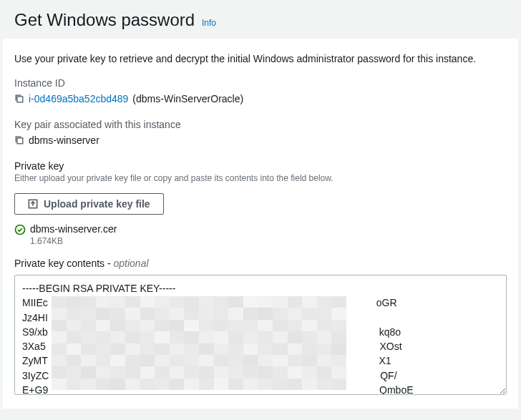 The width and height of the screenshot is (521, 420). I want to click on keypair-label: Key pair associated with this instance, so click(260, 124).